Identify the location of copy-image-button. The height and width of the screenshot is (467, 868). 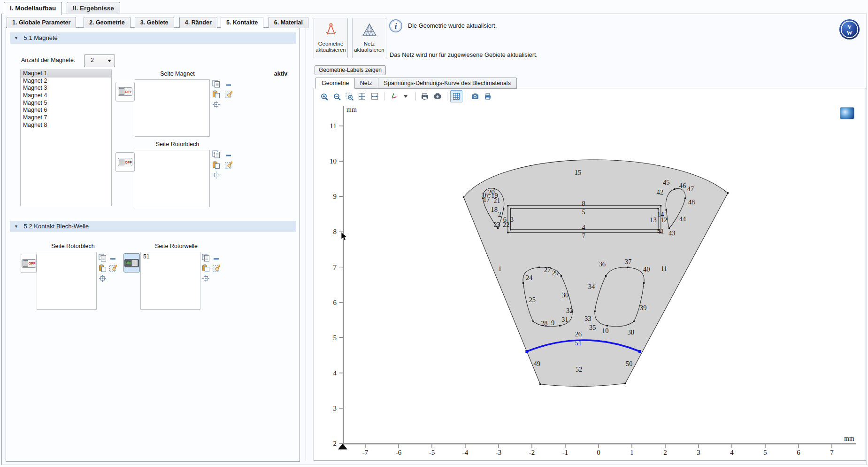
(438, 96).